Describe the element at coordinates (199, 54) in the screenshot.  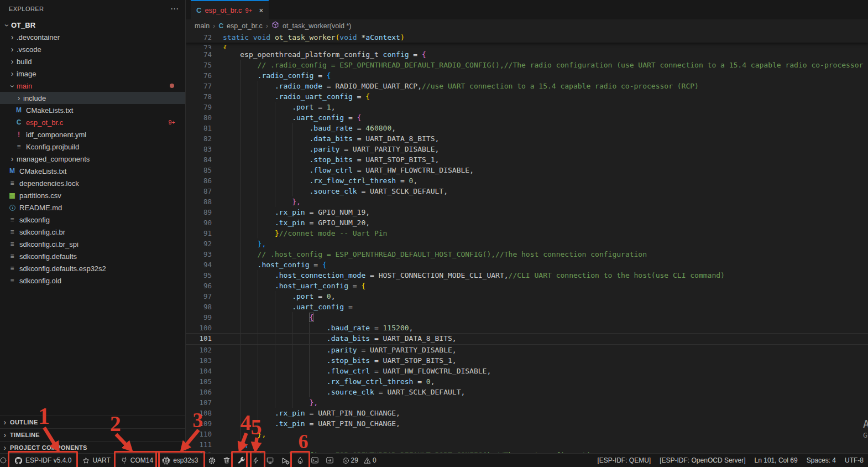
I see `line-number: 74` at that location.